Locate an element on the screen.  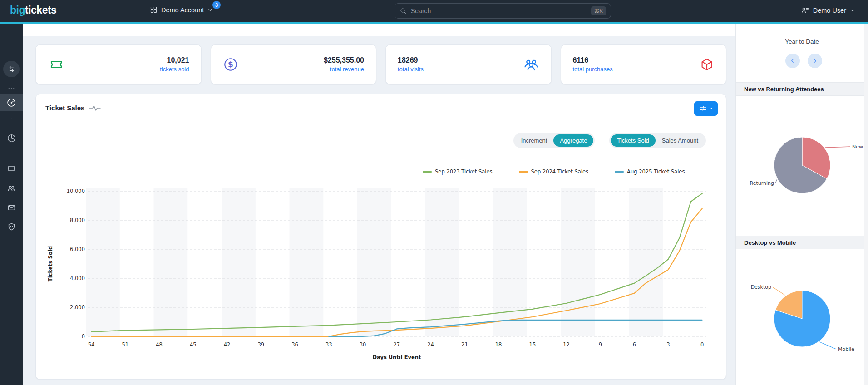
svg-text: 3 is located at coordinates (668, 345).